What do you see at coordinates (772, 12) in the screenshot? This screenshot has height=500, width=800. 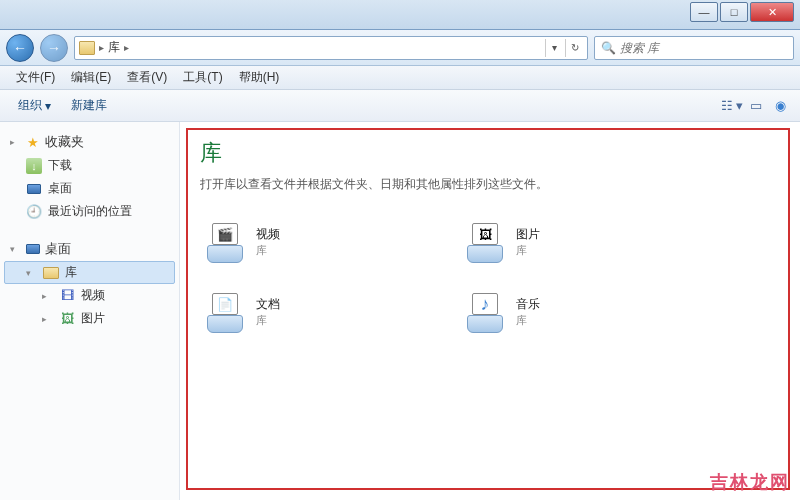 I see `close-button: ✕` at bounding box center [772, 12].